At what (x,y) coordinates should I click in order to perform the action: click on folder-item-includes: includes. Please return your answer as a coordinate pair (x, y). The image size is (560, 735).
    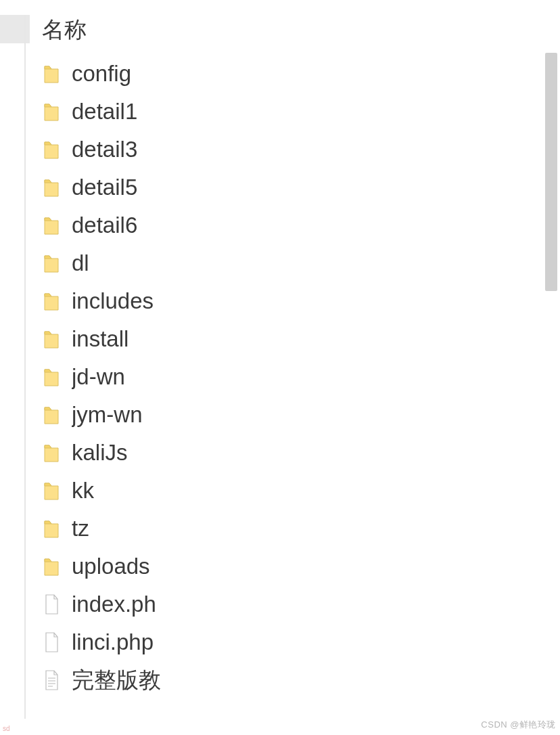
    Looking at the image, I should click on (300, 301).